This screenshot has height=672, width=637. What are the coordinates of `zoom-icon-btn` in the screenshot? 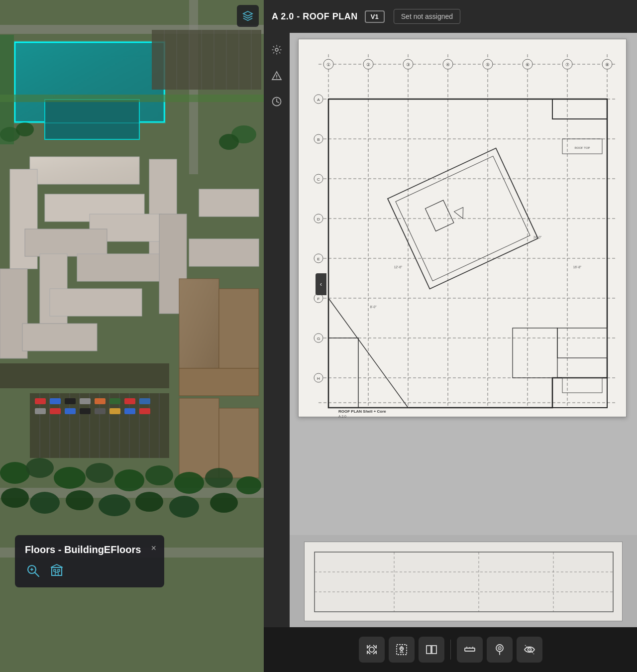 It's located at (33, 570).